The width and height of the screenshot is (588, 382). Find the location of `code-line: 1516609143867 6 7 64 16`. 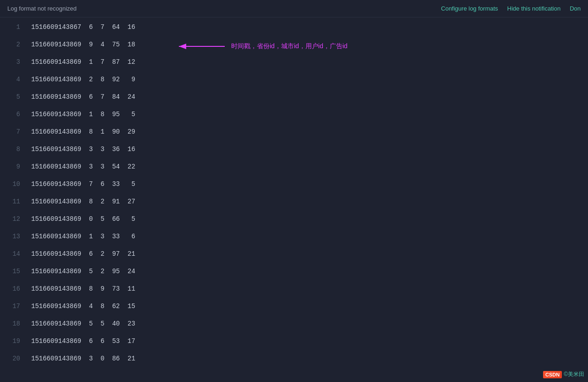

code-line: 1516609143867 6 7 64 16 is located at coordinates (310, 27).